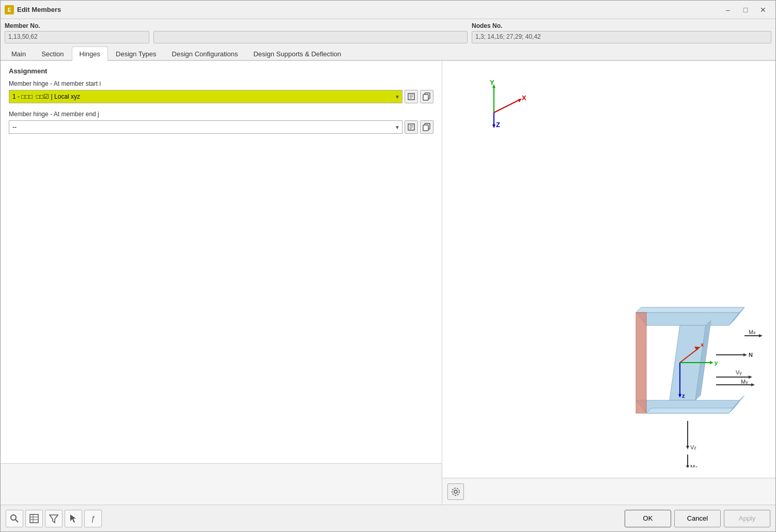 This screenshot has height=532, width=776. Describe the element at coordinates (728, 10) in the screenshot. I see `minimize-button: –` at that location.